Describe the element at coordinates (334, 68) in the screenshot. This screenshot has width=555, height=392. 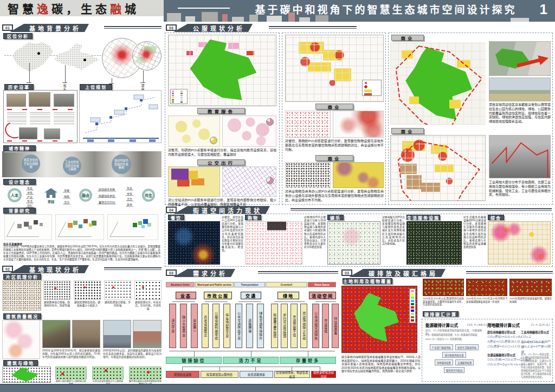
I see `commerce-overview-map` at that location.